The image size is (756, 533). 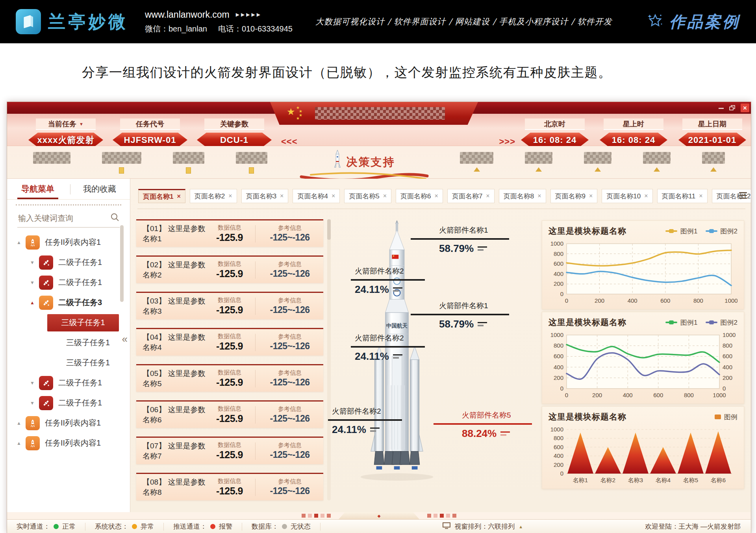 I want to click on sidebar-scrollbar-thumb, so click(x=122, y=264).